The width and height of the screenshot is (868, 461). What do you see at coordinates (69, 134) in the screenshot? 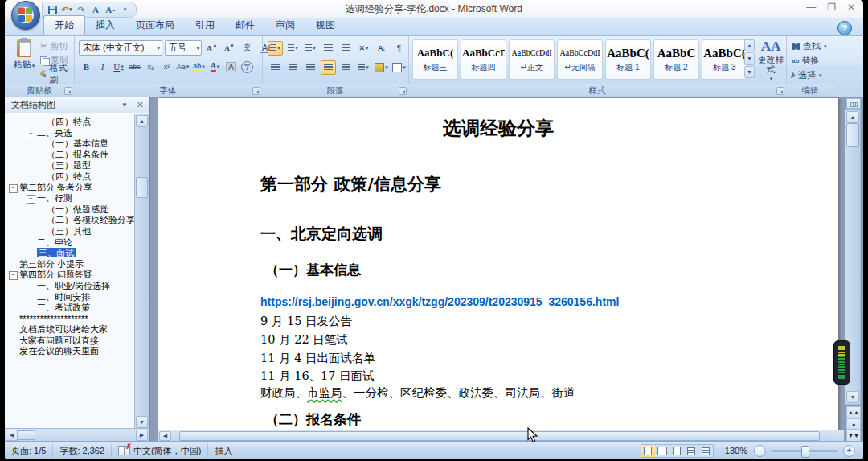
I see `document-map-item: − 二、央选` at bounding box center [69, 134].